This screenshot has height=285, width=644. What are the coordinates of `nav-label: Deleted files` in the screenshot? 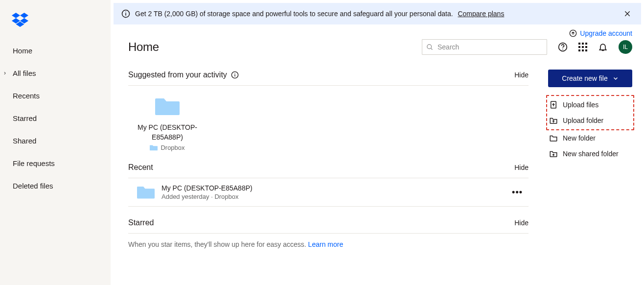 It's located at (33, 186).